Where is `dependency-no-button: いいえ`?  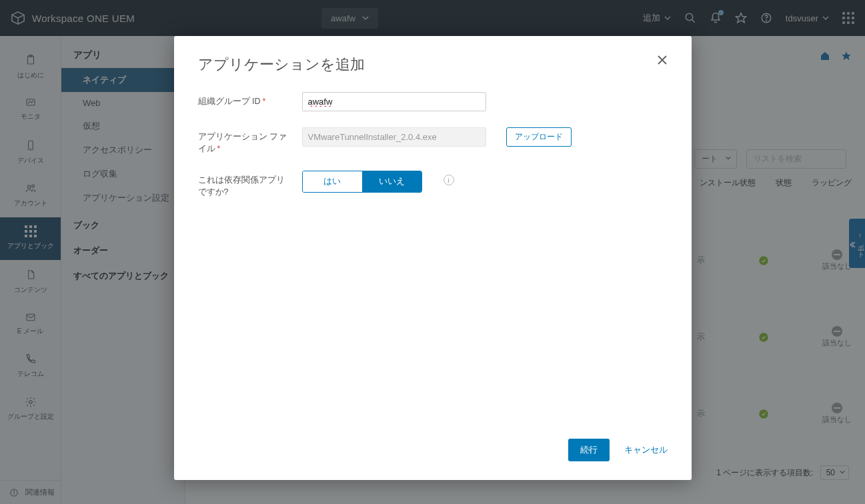 dependency-no-button: いいえ is located at coordinates (392, 181).